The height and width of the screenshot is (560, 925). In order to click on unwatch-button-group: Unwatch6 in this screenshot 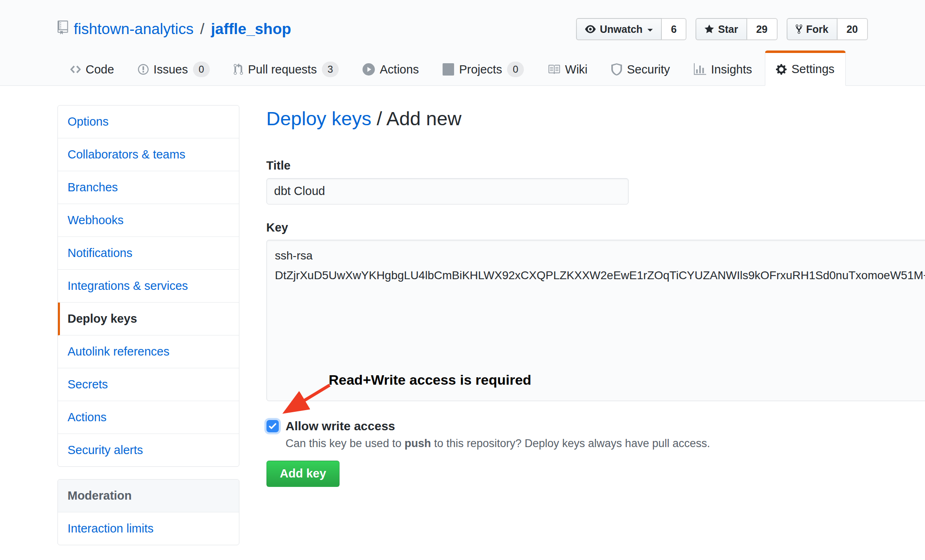, I will do `click(631, 29)`.